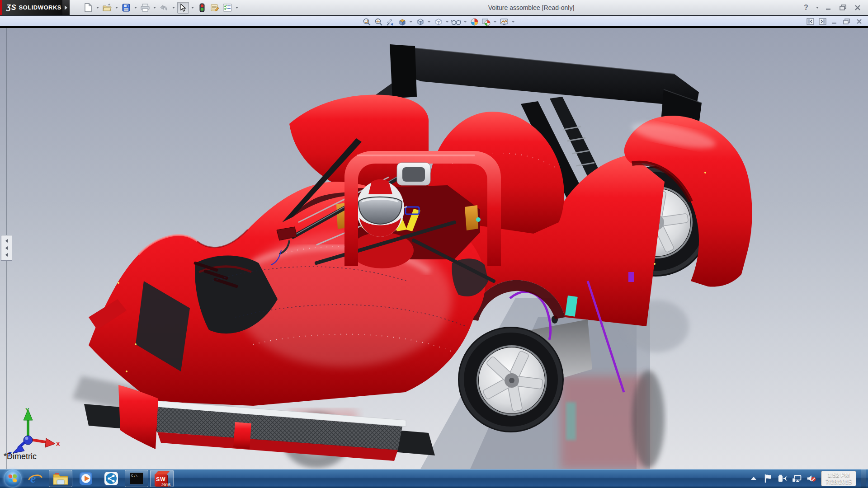  What do you see at coordinates (465, 22) in the screenshot?
I see `hide-show-items-dropdown` at bounding box center [465, 22].